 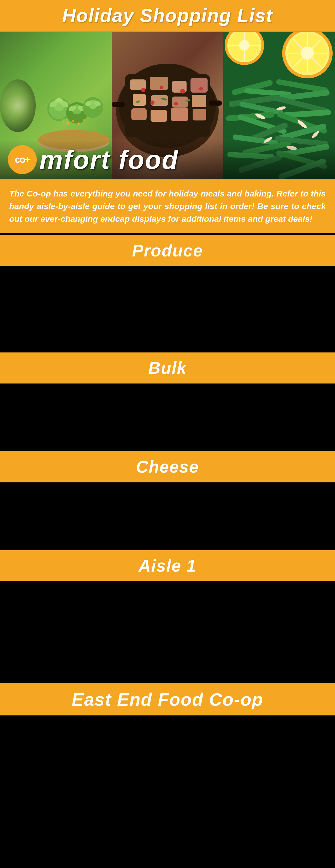 What do you see at coordinates (168, 700) in the screenshot?
I see `footer-banner: East End Food Co-op` at bounding box center [168, 700].